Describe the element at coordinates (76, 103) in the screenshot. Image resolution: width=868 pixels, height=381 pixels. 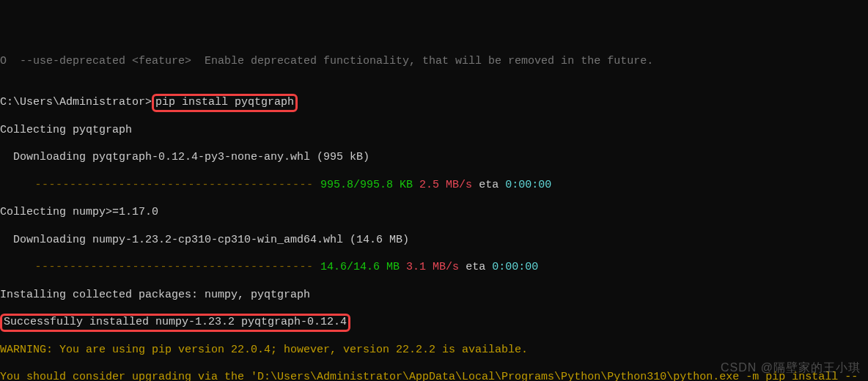
I see `prompt: C:\Users\Administrator>` at that location.